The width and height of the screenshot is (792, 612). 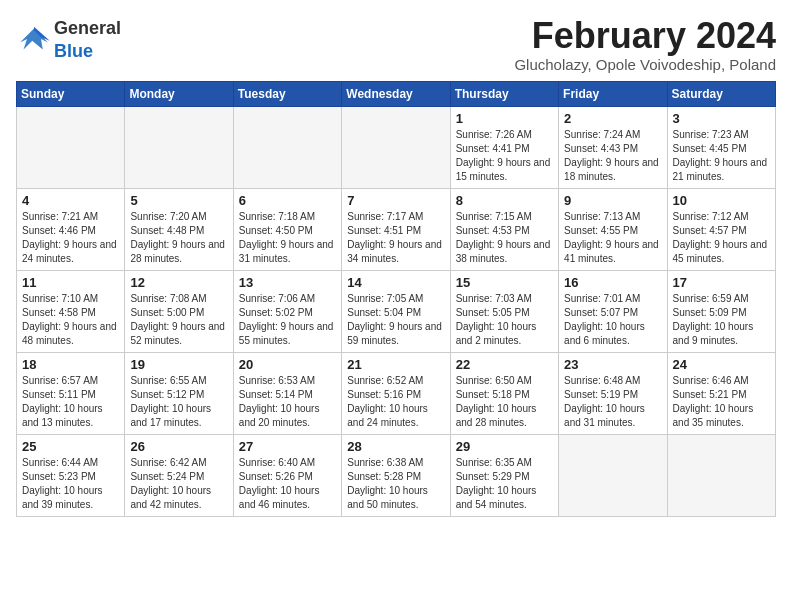 I want to click on logo-blue: Blue, so click(x=74, y=51).